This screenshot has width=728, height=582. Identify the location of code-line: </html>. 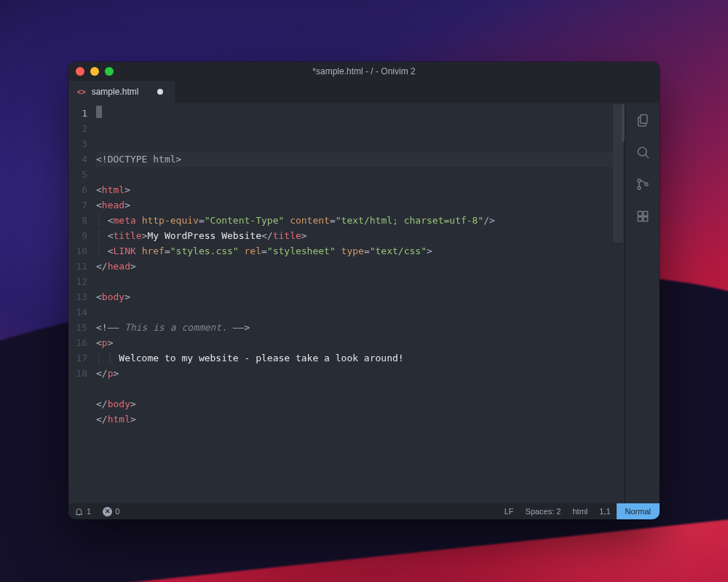
(355, 420).